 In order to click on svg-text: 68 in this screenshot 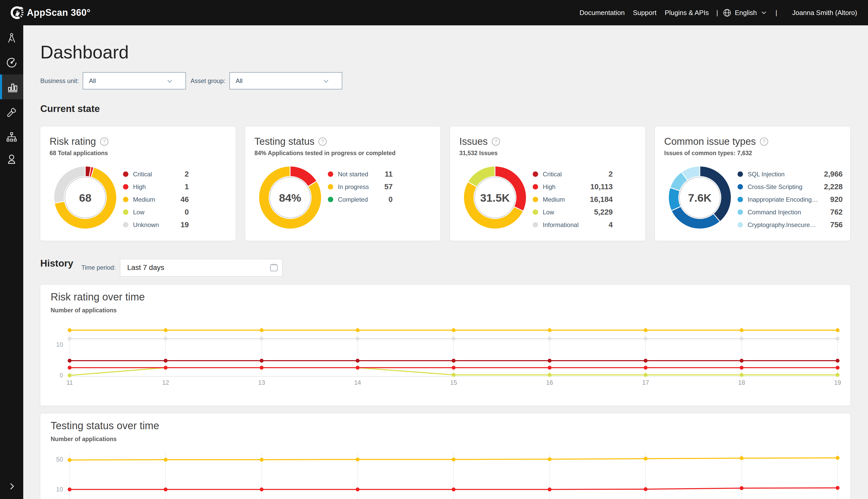, I will do `click(85, 198)`.